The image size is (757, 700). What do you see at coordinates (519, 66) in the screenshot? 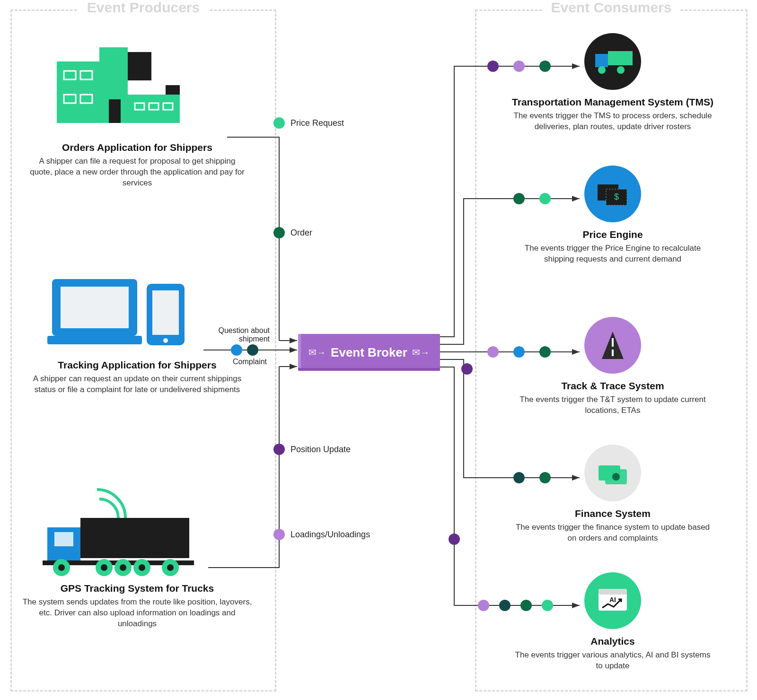
I see `tms-dot2` at bounding box center [519, 66].